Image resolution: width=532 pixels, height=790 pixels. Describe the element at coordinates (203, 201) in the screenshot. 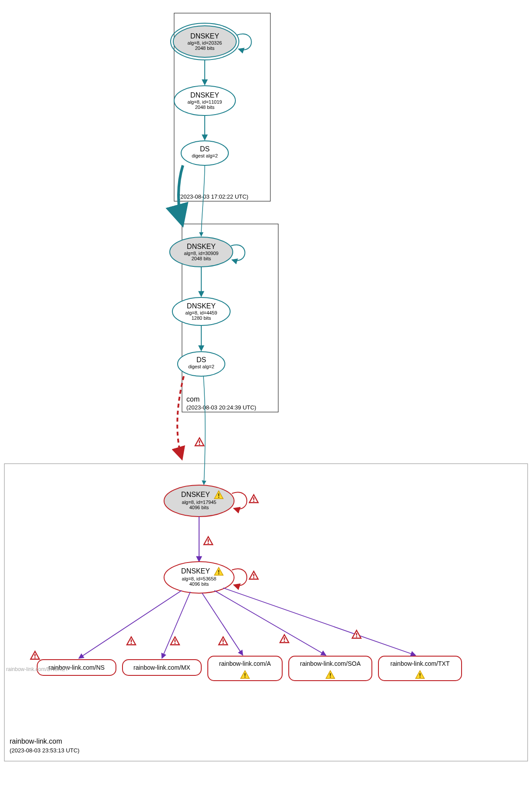

I see `edge-root-ds-to-com-ksk` at that location.